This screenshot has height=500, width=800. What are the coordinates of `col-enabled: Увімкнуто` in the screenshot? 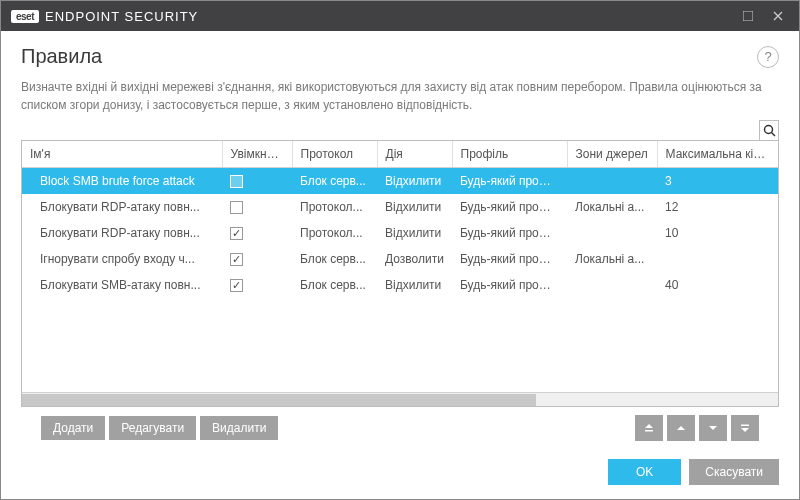 It's located at (257, 154).